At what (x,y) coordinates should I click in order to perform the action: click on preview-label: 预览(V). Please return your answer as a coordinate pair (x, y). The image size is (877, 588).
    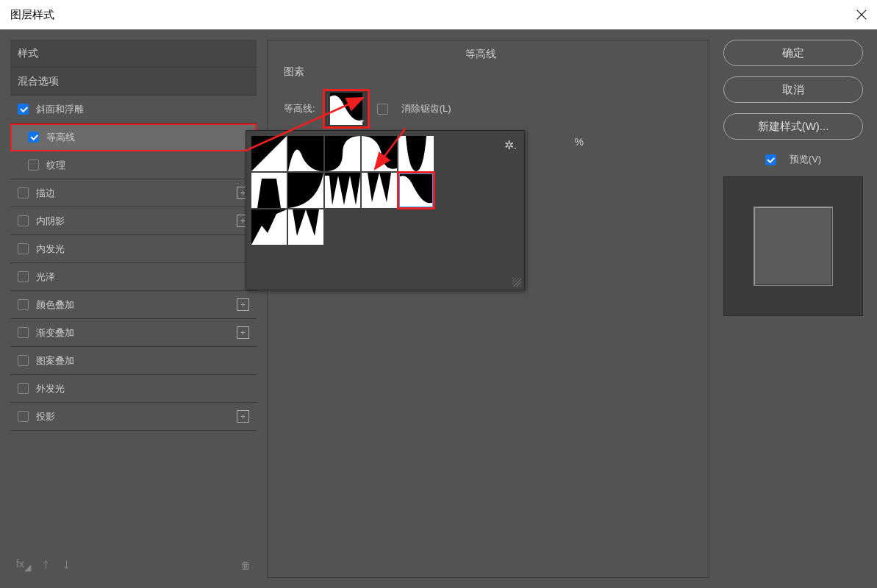
    Looking at the image, I should click on (806, 159).